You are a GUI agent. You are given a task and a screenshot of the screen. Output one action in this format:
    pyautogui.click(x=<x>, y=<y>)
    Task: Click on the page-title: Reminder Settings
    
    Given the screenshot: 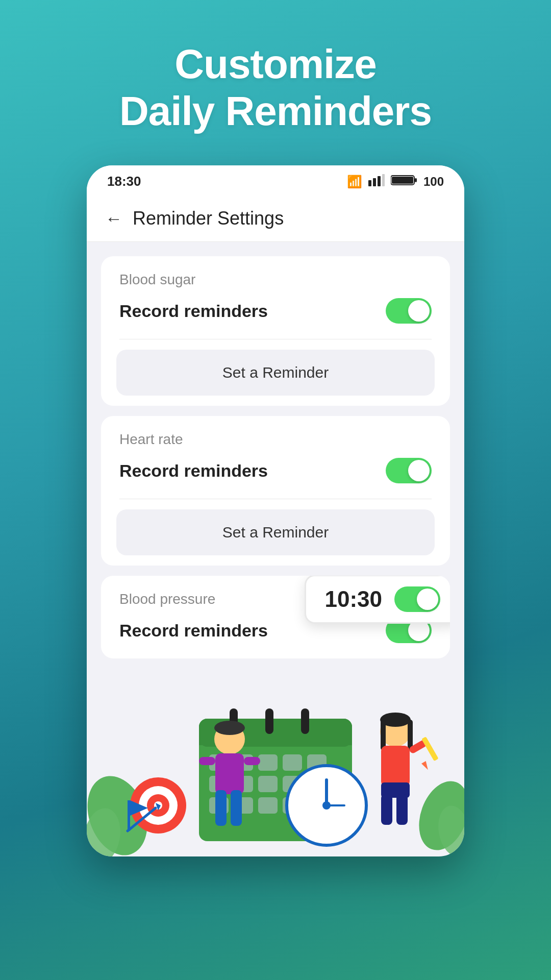 What is the action you would take?
    pyautogui.click(x=208, y=218)
    